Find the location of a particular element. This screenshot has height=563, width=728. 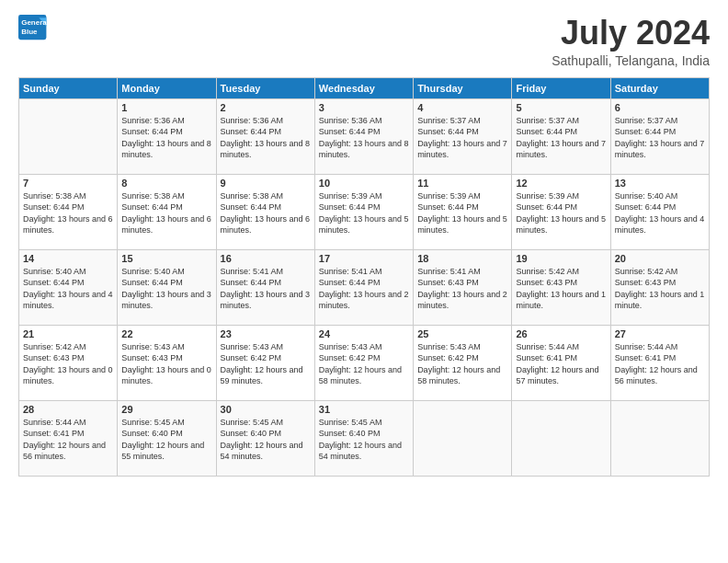

day-number: 14 is located at coordinates (68, 259).